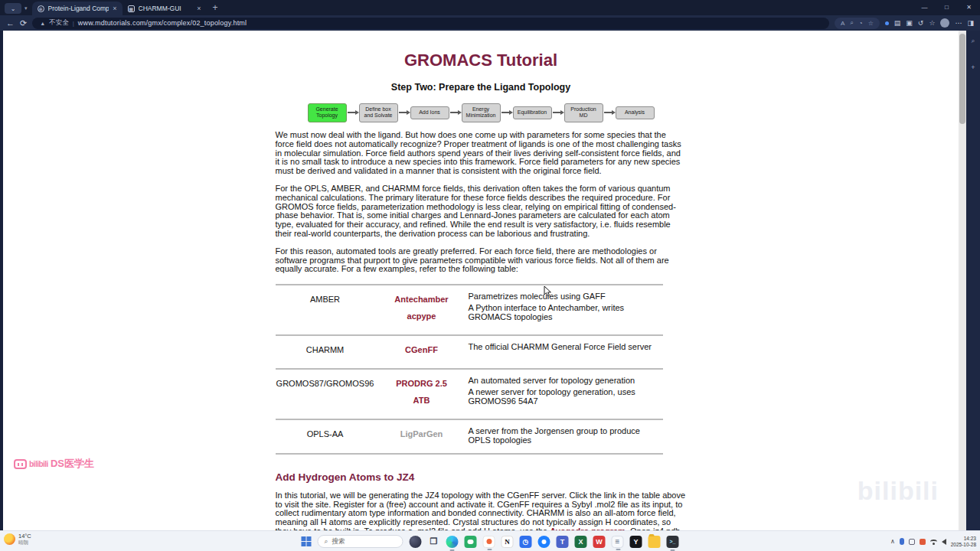 The width and height of the screenshot is (980, 551). Describe the element at coordinates (533, 112) in the screenshot. I see `flow-step-equilibration: Equilibration` at that location.